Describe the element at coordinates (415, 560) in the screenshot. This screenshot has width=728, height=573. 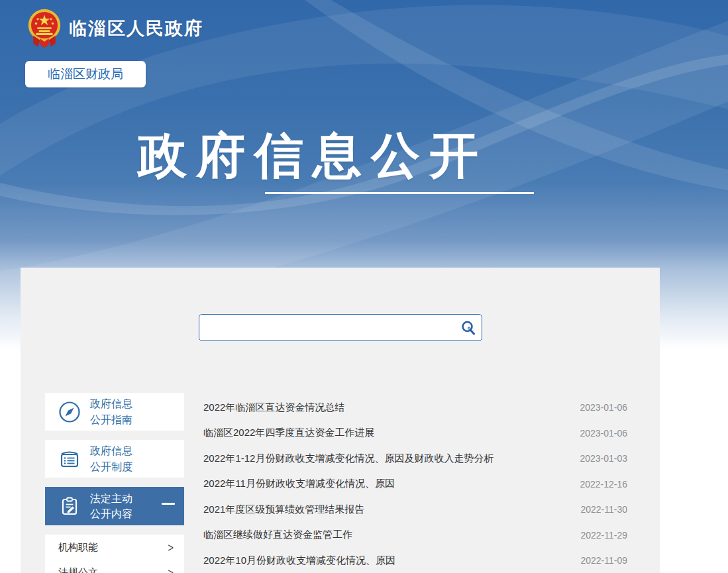
I see `list-item: 2022年10月份财政收支增减变化情况、原因 2022-11-09` at that location.